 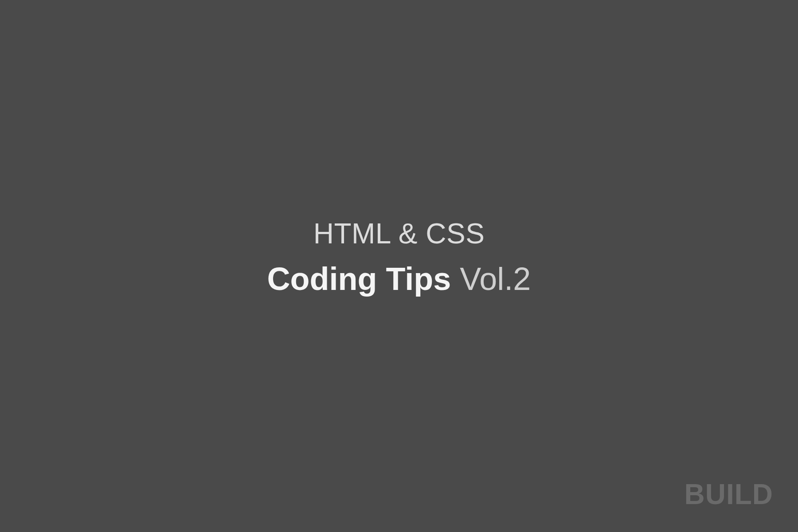 What do you see at coordinates (399, 279) in the screenshot?
I see `title-line-2: Coding Tips Vol.2` at bounding box center [399, 279].